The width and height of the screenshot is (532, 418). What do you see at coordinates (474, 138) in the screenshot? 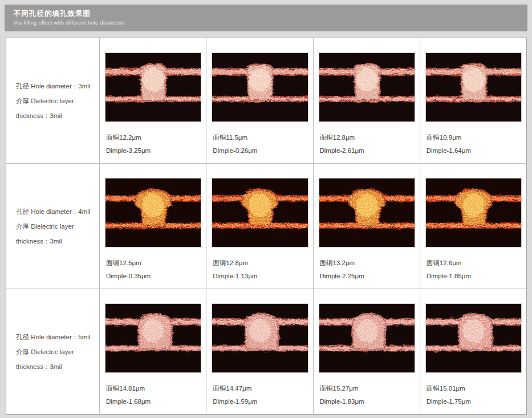
I see `surface-copper-value: 面铜10.9μm` at bounding box center [474, 138].